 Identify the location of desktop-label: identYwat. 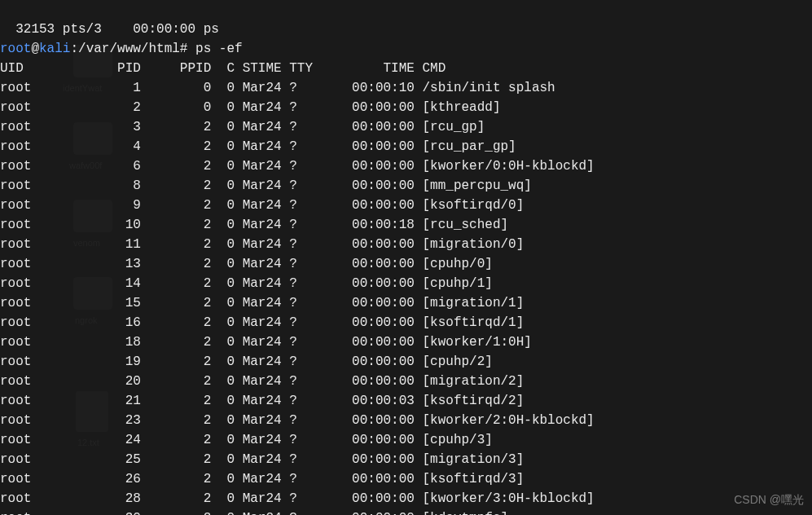
(82, 88).